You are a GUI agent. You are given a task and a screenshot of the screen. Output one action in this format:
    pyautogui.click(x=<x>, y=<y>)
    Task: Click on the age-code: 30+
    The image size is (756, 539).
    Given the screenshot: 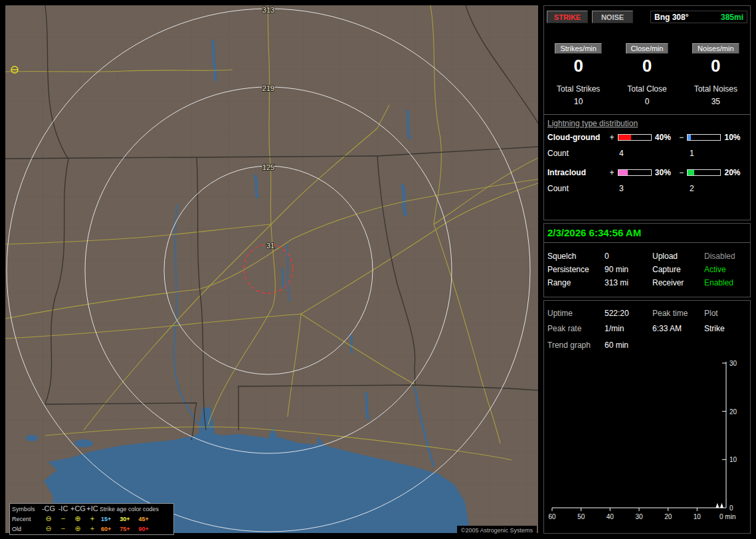 What is the action you would take?
    pyautogui.click(x=125, y=519)
    